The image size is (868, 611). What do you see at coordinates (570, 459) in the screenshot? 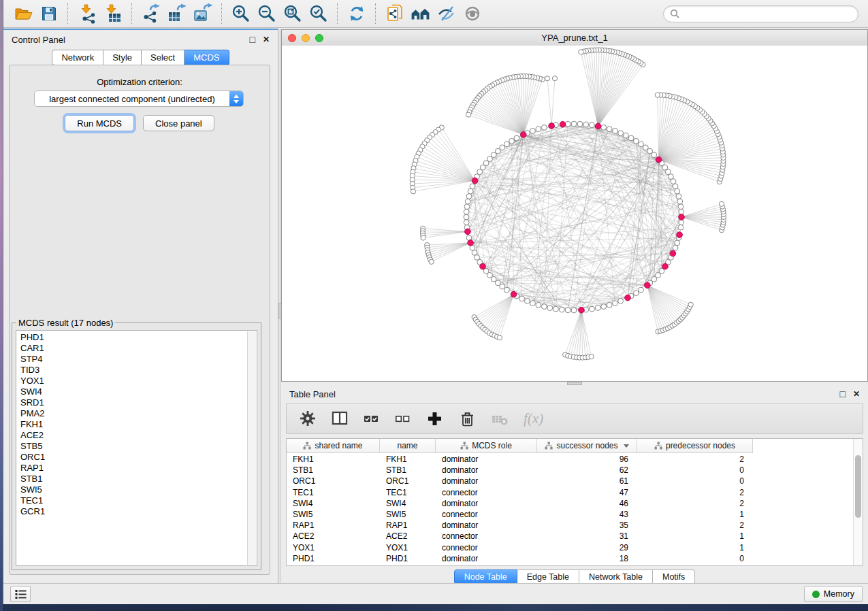
I see `table-row: FKH1FKH1dominator962` at bounding box center [570, 459].